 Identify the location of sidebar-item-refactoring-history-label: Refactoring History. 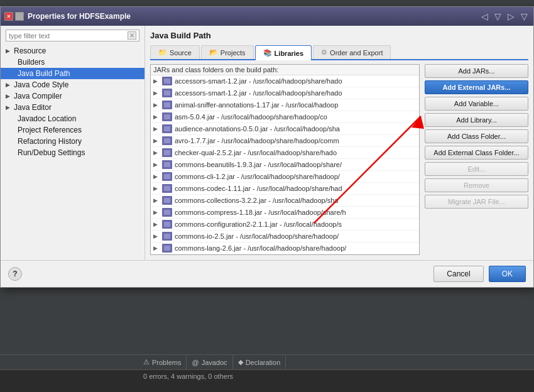
(50, 141).